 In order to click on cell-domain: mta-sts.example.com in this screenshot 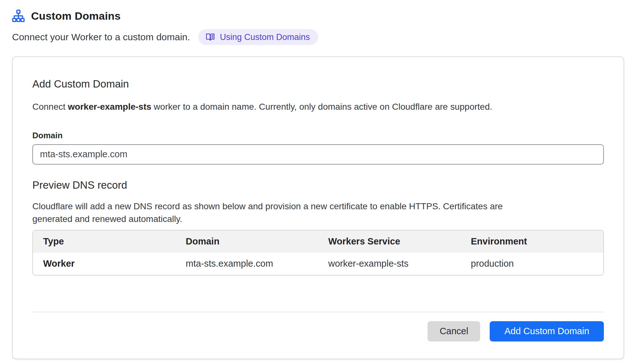, I will do `click(247, 264)`.